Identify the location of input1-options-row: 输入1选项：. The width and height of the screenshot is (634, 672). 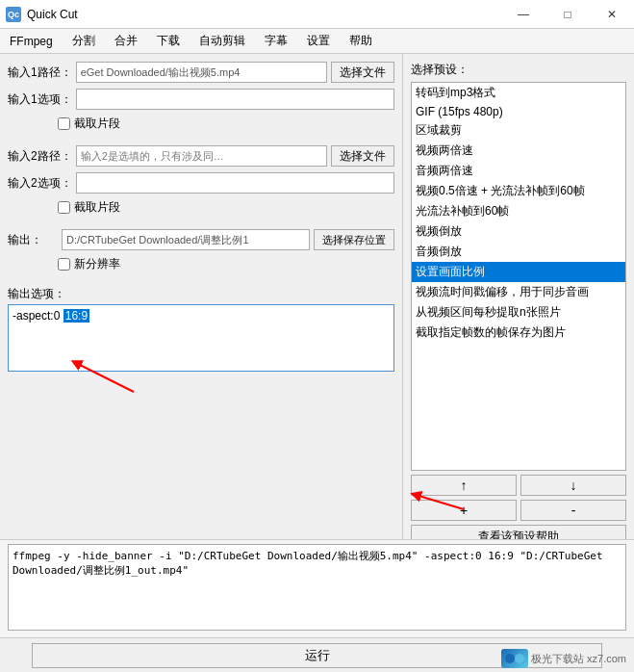
(201, 99).